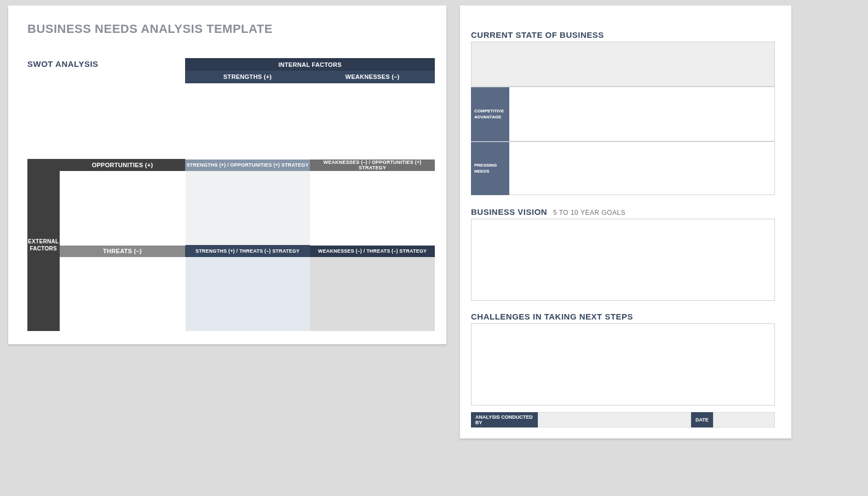 Image resolution: width=868 pixels, height=496 pixels. I want to click on swot-section-label: SWOT ANALYSIS, so click(63, 64).